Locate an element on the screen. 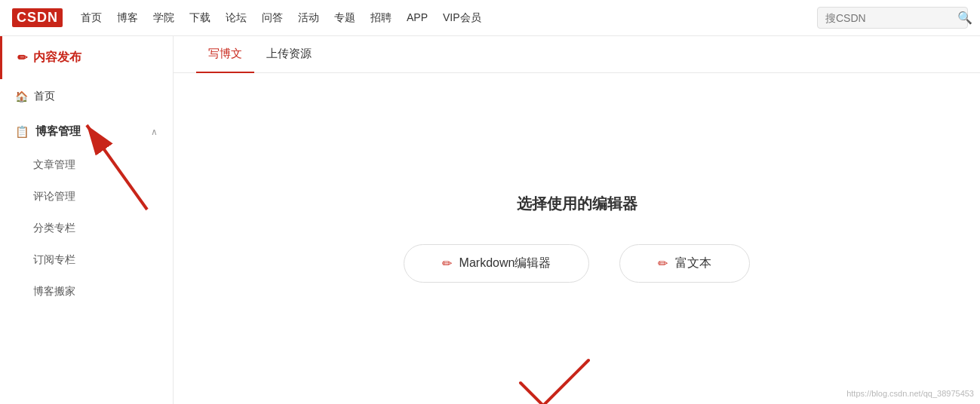  home-icon: 🏠 is located at coordinates (21, 96).